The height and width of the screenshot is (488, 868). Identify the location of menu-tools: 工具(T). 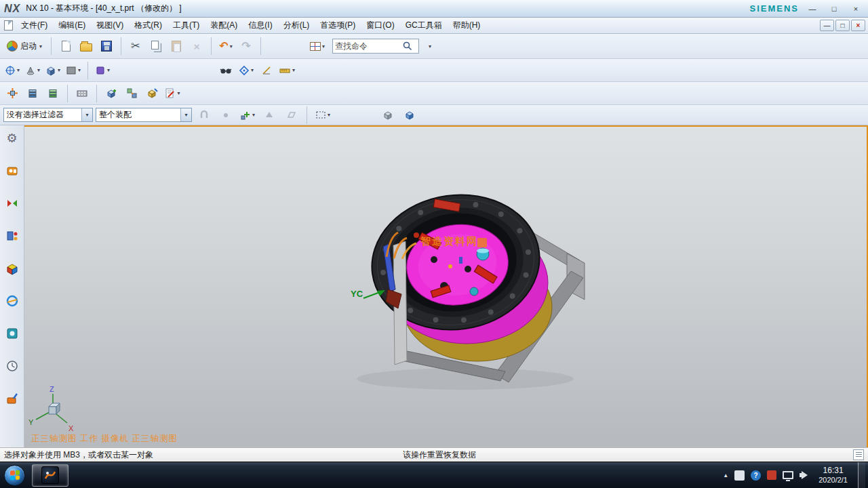
(186, 26).